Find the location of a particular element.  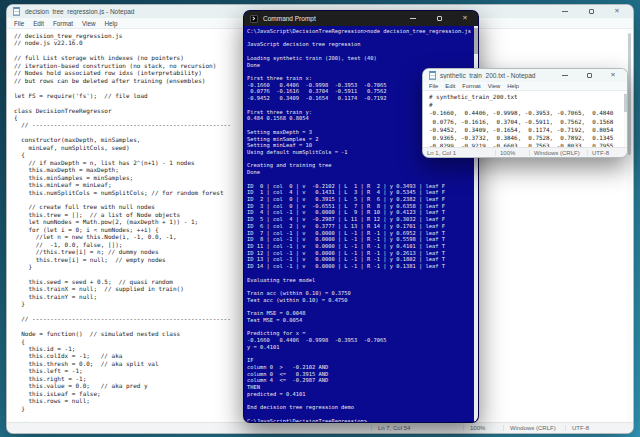

command-prompt-titlebar: Command Prompt ✕ is located at coordinates (361, 18).